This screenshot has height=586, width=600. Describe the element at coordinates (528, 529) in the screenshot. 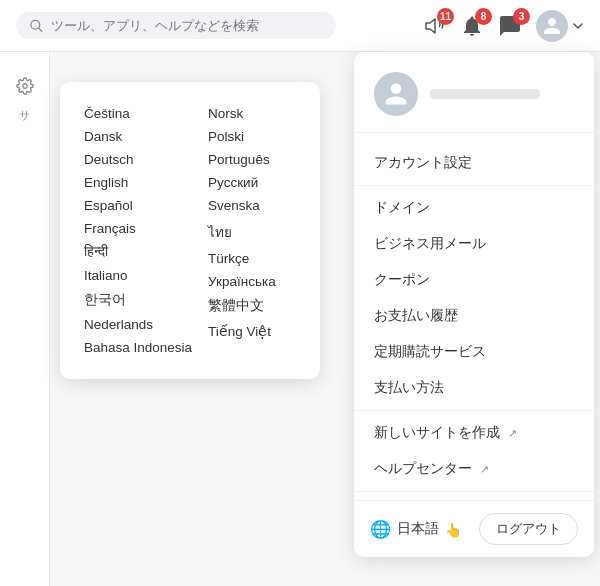

I see `logout-button: ログアウト` at that location.